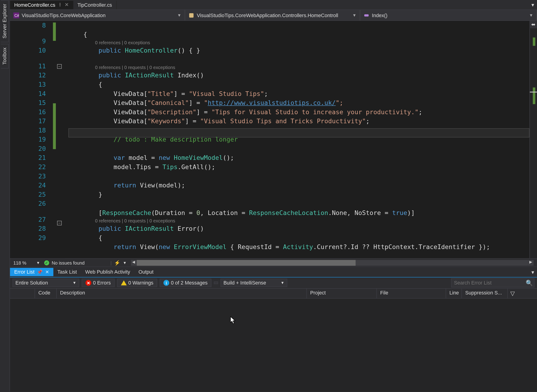  I want to click on search-error-list: 🔍, so click(493, 283).